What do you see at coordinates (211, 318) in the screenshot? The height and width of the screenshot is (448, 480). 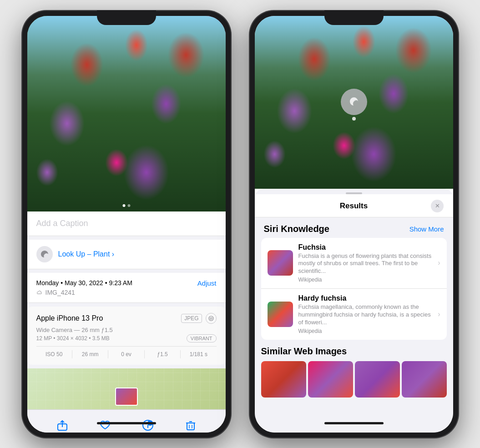 I see `lens-icon` at bounding box center [211, 318].